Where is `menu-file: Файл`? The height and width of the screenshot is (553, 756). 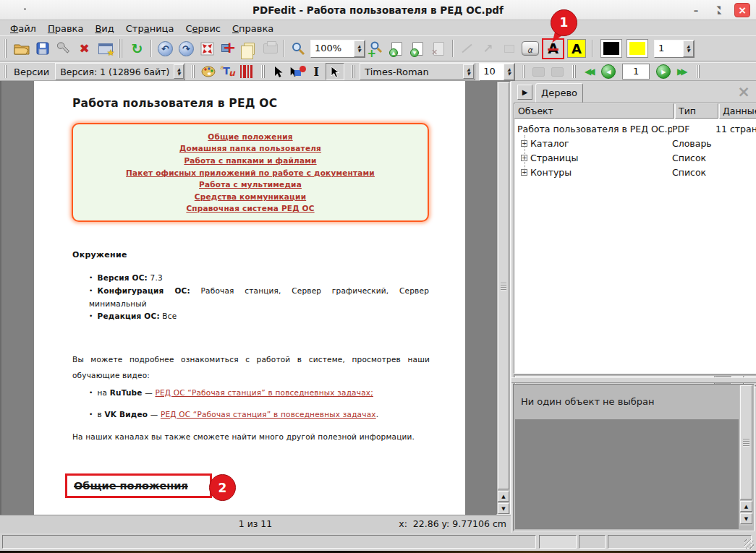 menu-file: Файл is located at coordinates (23, 29).